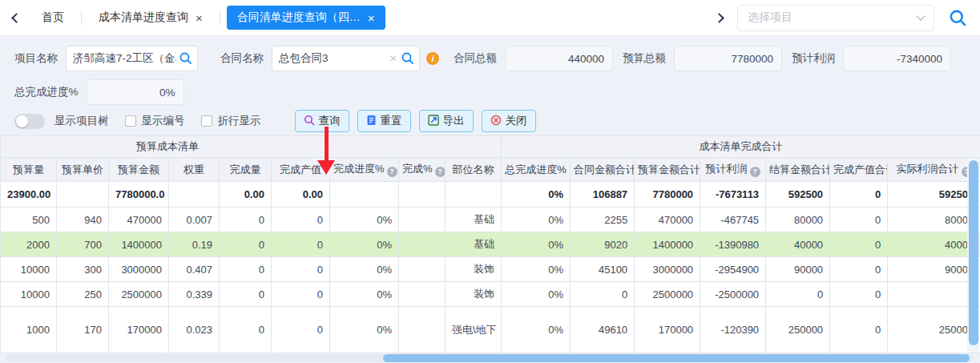 This screenshot has height=363, width=980. Describe the element at coordinates (798, 220) in the screenshot. I see `cell: 80000` at that location.